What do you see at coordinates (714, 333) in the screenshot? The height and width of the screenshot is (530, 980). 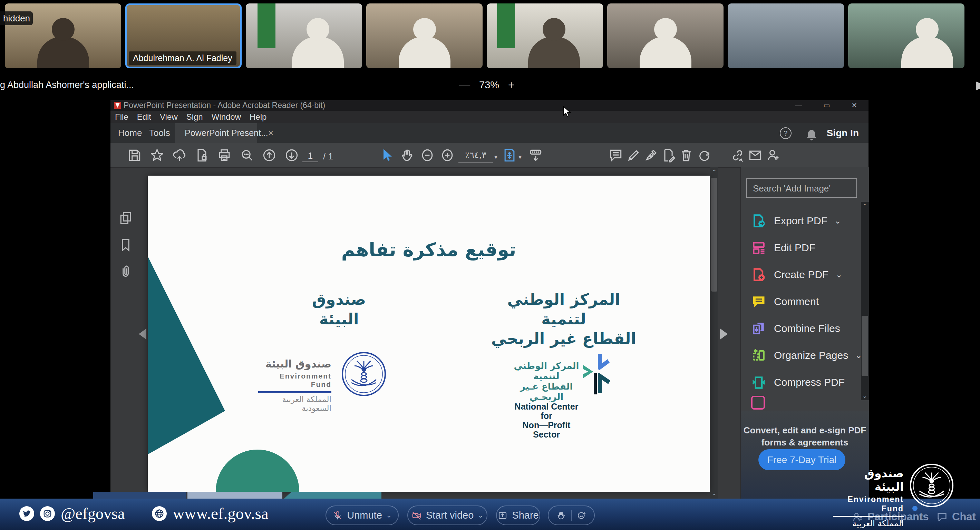 I see `document-scrollbar: ⌃ ⌄` at bounding box center [714, 333].